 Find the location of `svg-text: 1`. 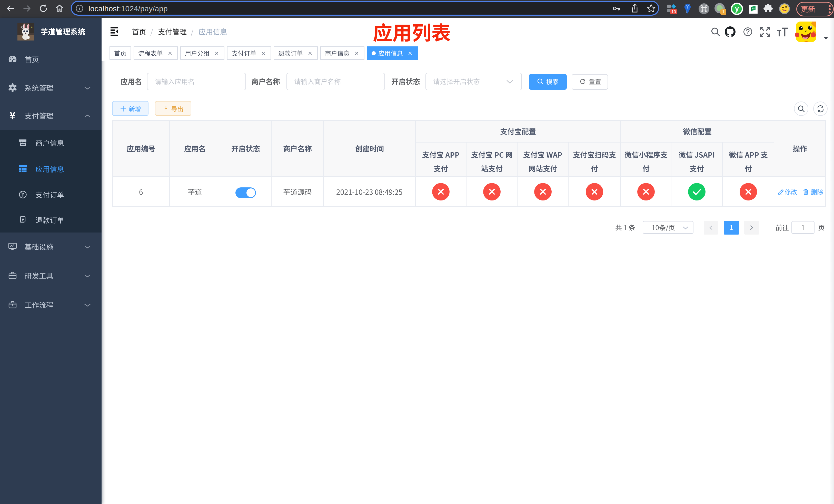

svg-text: 1 is located at coordinates (723, 12).